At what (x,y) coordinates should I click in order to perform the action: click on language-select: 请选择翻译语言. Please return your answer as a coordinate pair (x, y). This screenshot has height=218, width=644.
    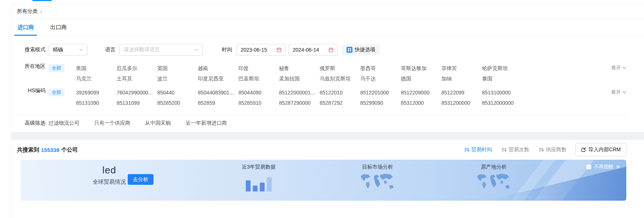
    Looking at the image, I should click on (161, 50).